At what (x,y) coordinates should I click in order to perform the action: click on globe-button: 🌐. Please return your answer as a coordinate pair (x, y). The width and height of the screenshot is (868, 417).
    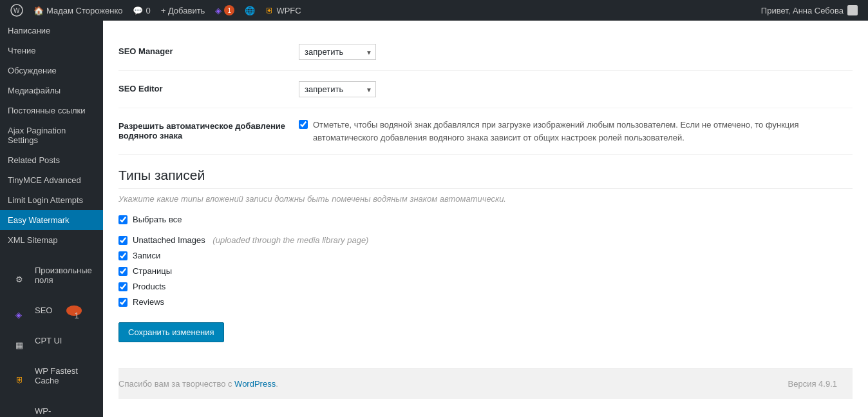
    Looking at the image, I should click on (250, 10).